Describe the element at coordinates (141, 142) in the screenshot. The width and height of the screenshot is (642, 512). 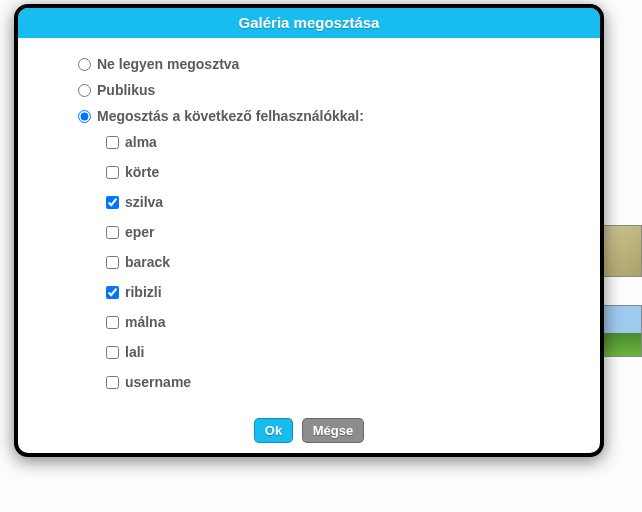
I see `user-label: alma` at that location.